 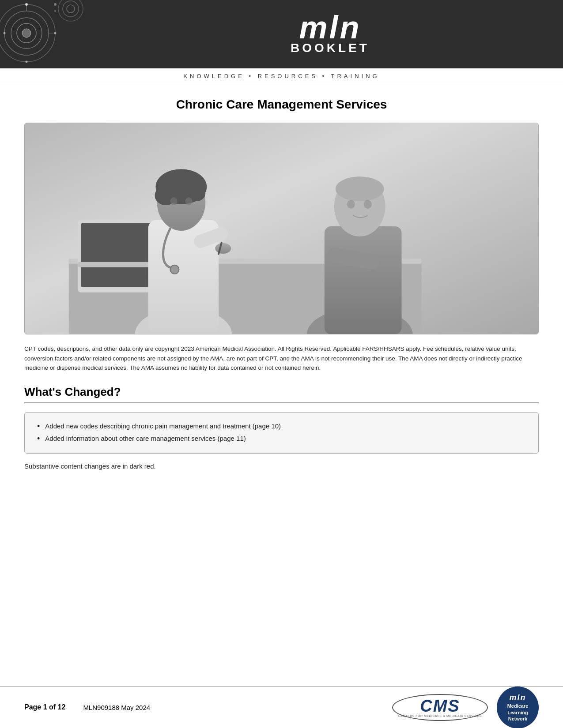 What do you see at coordinates (282, 433) in the screenshot?
I see `changes-box: Added new codes describing chronic pain …` at bounding box center [282, 433].